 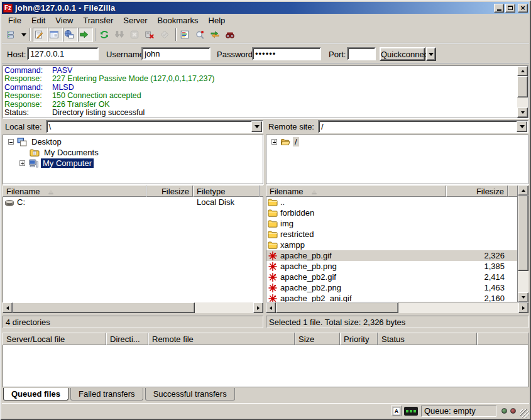 I want to click on local-horizontal-scrollbar, so click(x=133, y=308).